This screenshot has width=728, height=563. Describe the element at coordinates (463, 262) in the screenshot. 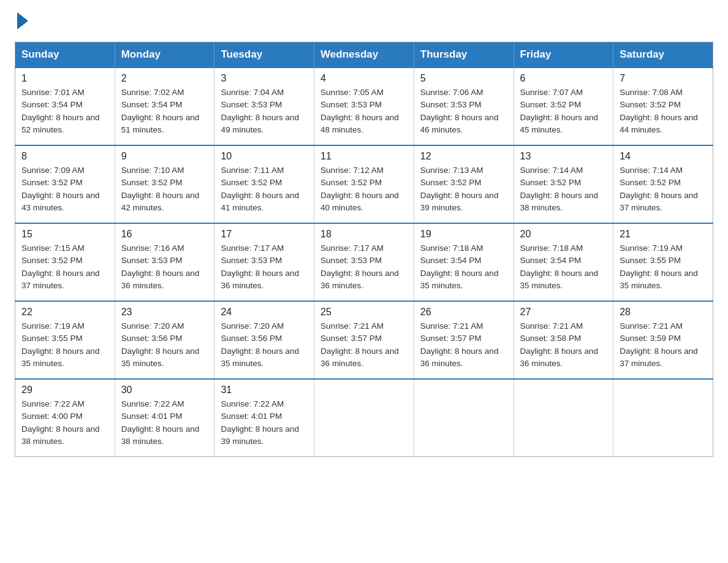

I see `calendar-cell: 19 Sunrise: 7:18 AMSunset: 3:54 PMDaylig…` at that location.